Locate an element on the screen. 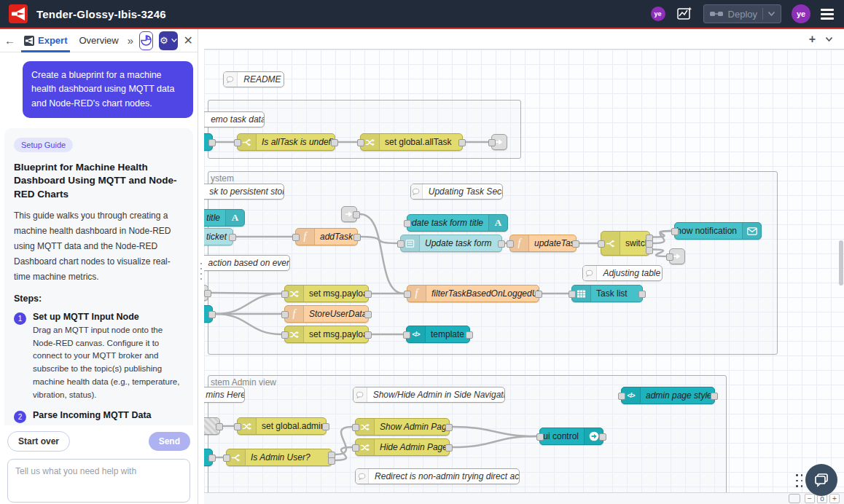 This screenshot has width=844, height=504. flow-node: m titleA is located at coordinates (224, 218).